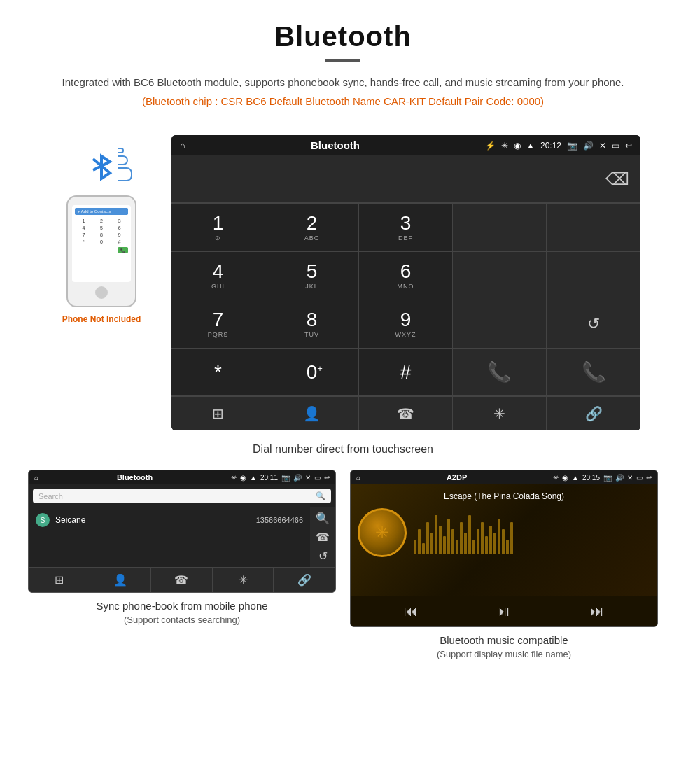 Image resolution: width=686 pixels, height=784 pixels. What do you see at coordinates (312, 325) in the screenshot?
I see `dial-key-8: 8TUV` at bounding box center [312, 325].